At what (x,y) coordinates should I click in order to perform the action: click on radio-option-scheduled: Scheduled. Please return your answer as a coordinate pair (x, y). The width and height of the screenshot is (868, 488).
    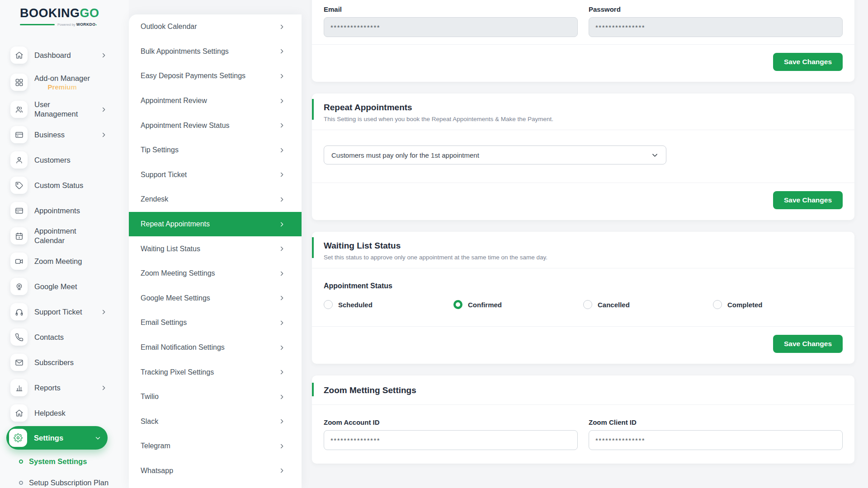
    Looking at the image, I should click on (389, 305).